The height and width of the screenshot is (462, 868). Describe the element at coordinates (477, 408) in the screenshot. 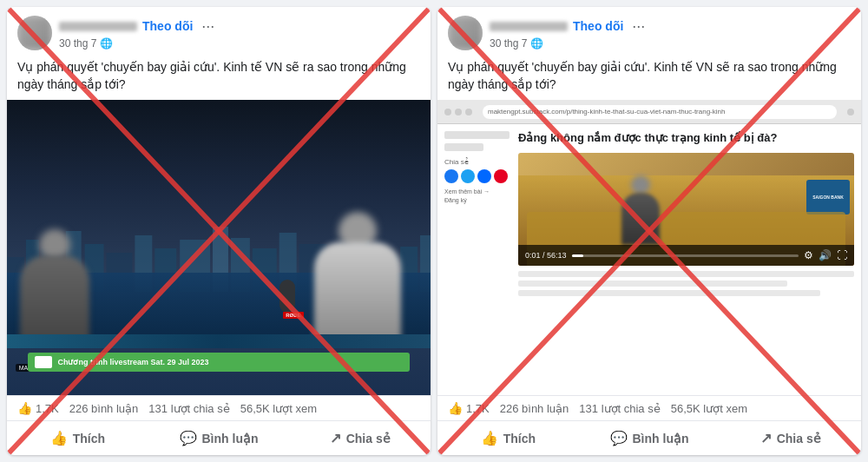

I see `likes-right: 1,7K` at that location.